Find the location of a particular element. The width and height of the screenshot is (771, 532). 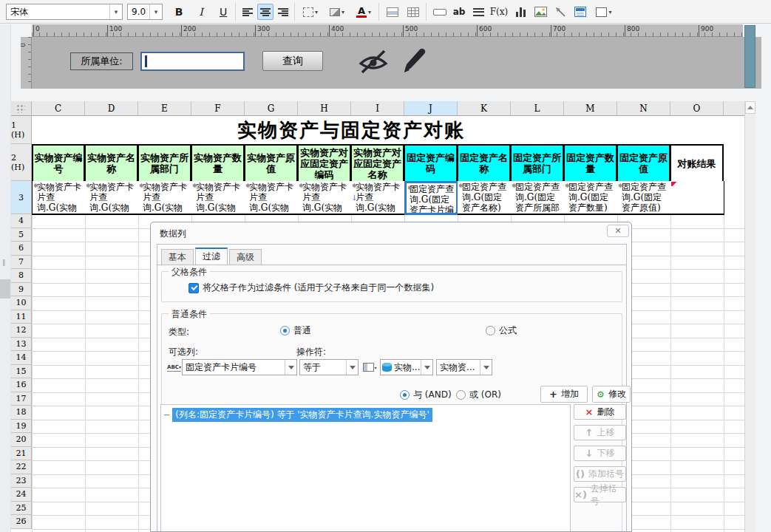

logic-or-radio is located at coordinates (461, 395).